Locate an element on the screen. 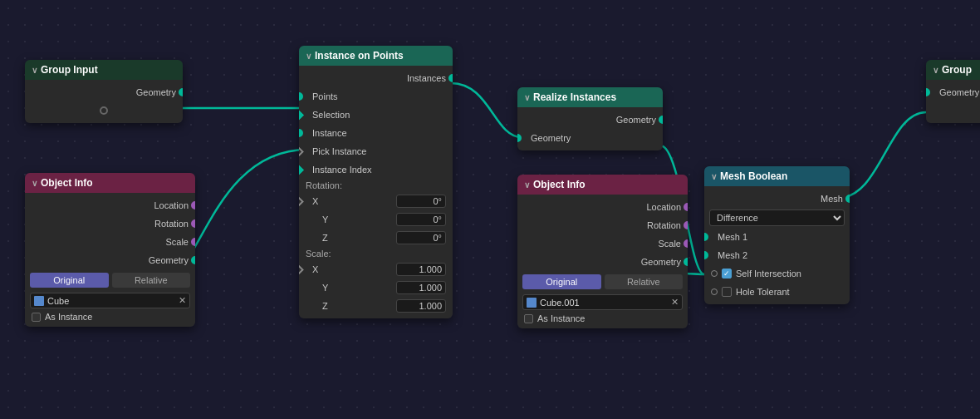  scale-x-label: X is located at coordinates (354, 269).